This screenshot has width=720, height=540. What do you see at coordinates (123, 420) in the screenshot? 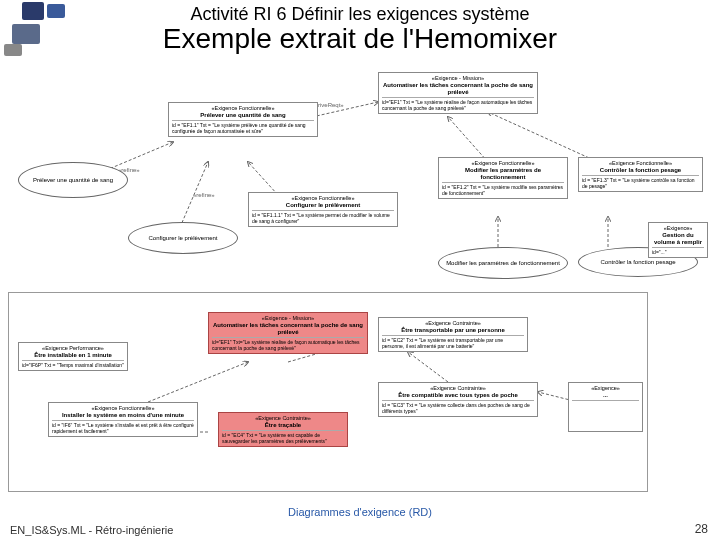
I see `req-installer: «Exigence Fonctionnelle» Installer le sy…` at bounding box center [123, 420].